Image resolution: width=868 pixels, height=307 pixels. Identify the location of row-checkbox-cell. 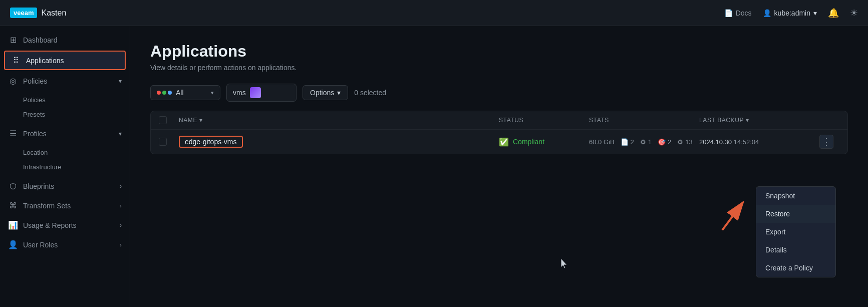
(169, 142).